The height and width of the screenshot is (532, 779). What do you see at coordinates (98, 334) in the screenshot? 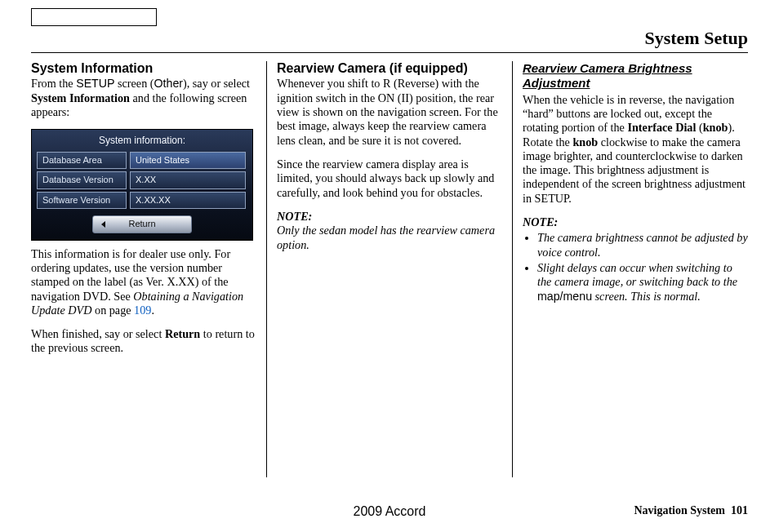
I see `text: When finished, say or select` at bounding box center [98, 334].